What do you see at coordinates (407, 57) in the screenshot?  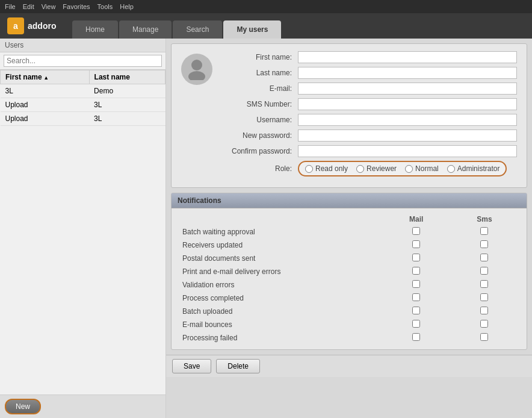 I see `firstname-input` at bounding box center [407, 57].